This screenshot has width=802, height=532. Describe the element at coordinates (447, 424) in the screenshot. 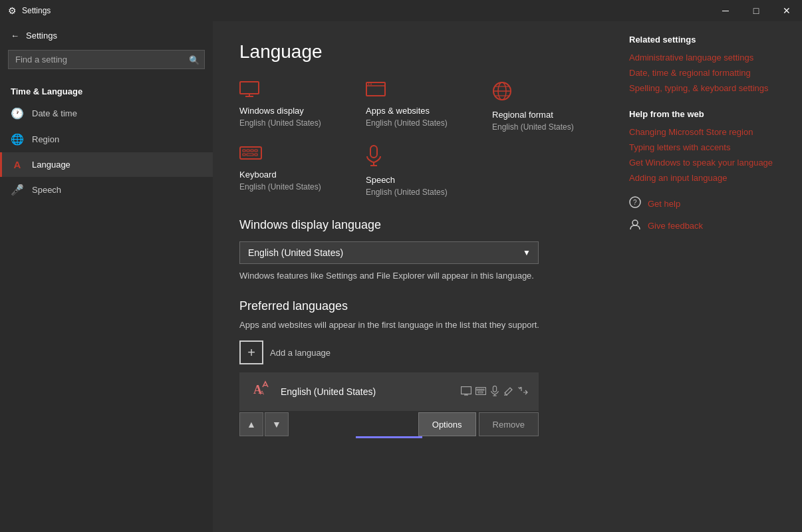

I see `options-button: Options` at that location.